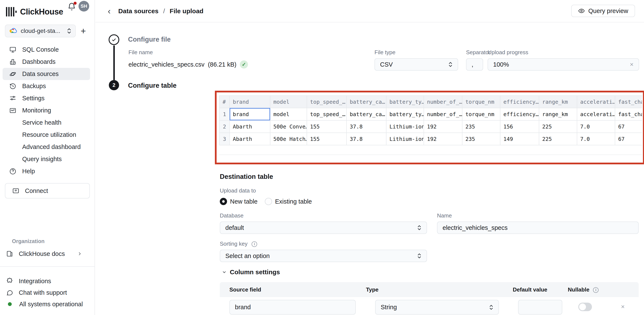 The width and height of the screenshot is (644, 315). What do you see at coordinates (520, 139) in the screenshot?
I see `cell: 149` at bounding box center [520, 139].